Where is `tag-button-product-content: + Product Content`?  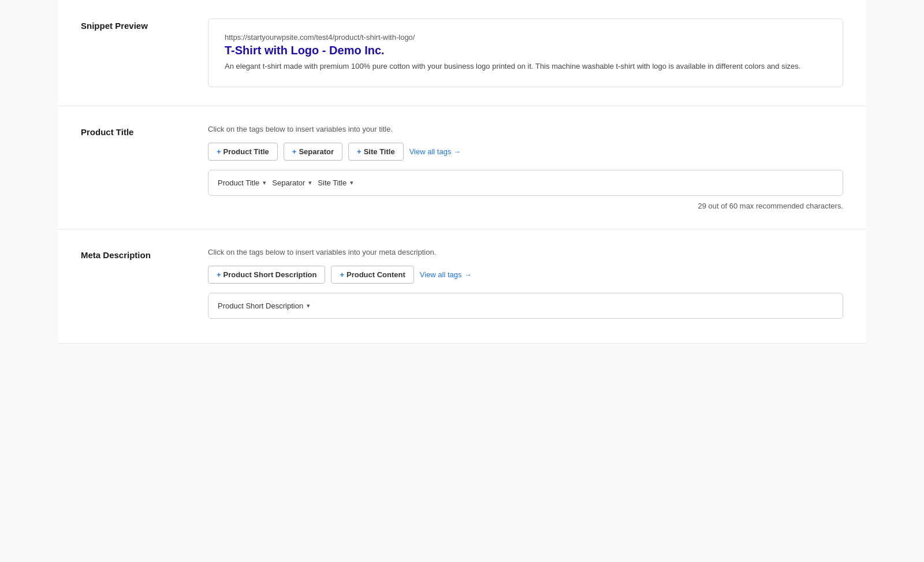
tag-button-product-content: + Product Content is located at coordinates (372, 275).